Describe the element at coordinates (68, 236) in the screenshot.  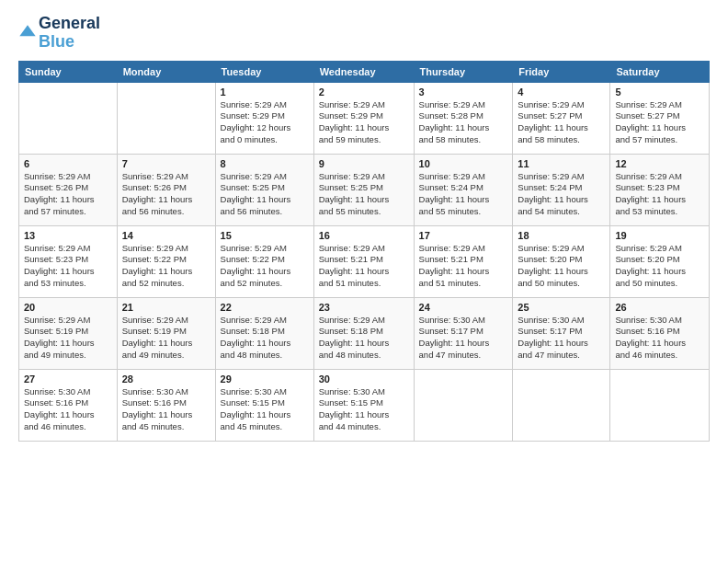
I see `day-number: 13` at that location.